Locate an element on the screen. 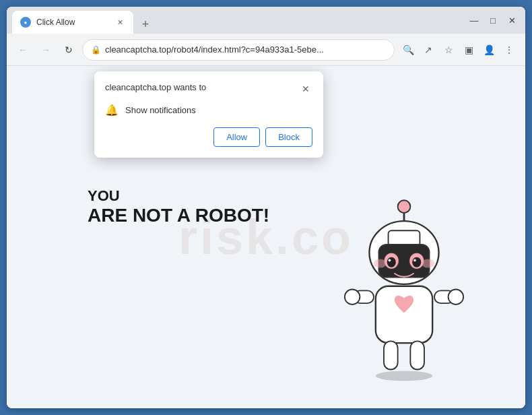  captcha-line1: YOU is located at coordinates (178, 196).